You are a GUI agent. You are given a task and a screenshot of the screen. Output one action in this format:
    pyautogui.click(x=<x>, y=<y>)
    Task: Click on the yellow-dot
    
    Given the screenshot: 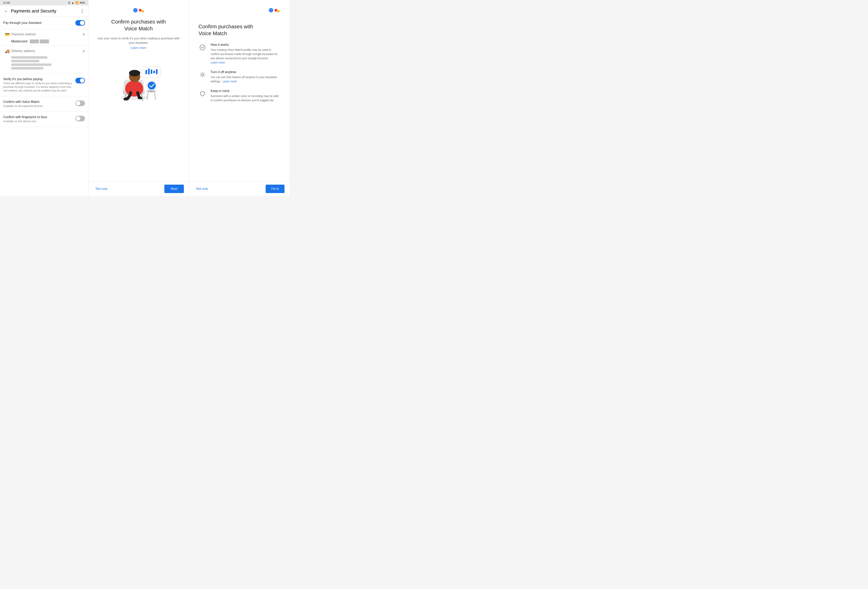 What is the action you would take?
    pyautogui.click(x=143, y=11)
    